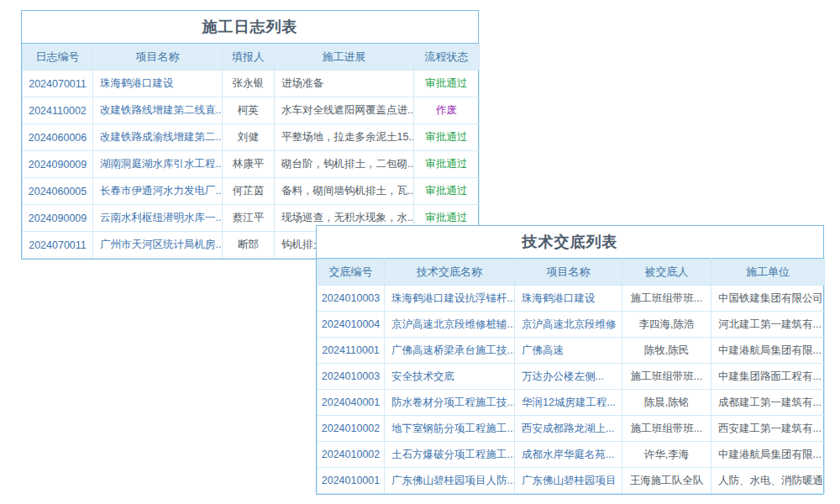 Image resolution: width=840 pixels, height=504 pixels. Describe the element at coordinates (249, 57) in the screenshot. I see `col-reporter: 填报人` at that location.